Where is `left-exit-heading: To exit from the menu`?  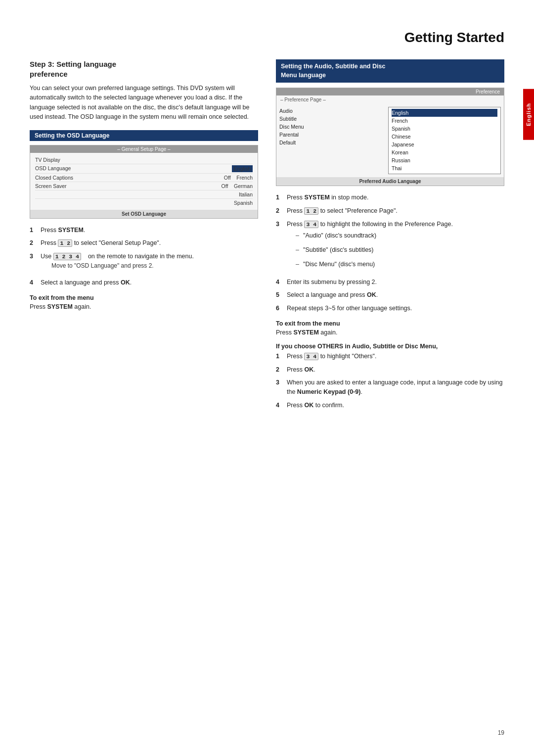 left-exit-heading: To exit from the menu is located at coordinates (144, 298).